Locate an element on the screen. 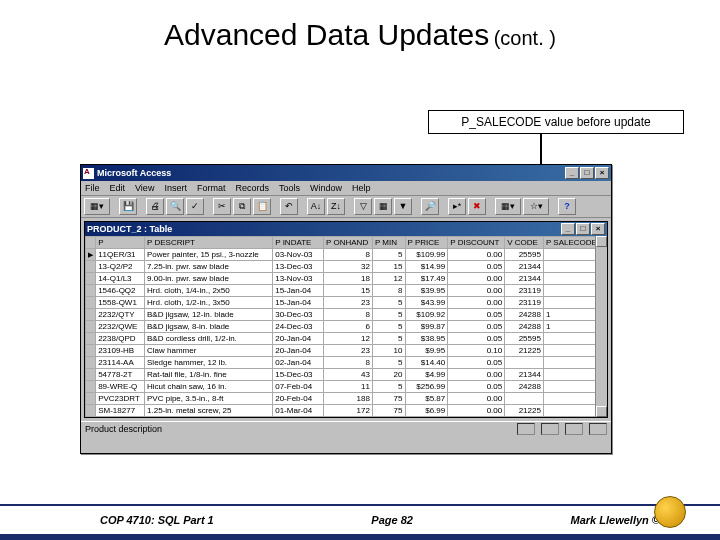 Image resolution: width=720 pixels, height=540 pixels. menu-tools: Tools is located at coordinates (290, 188).